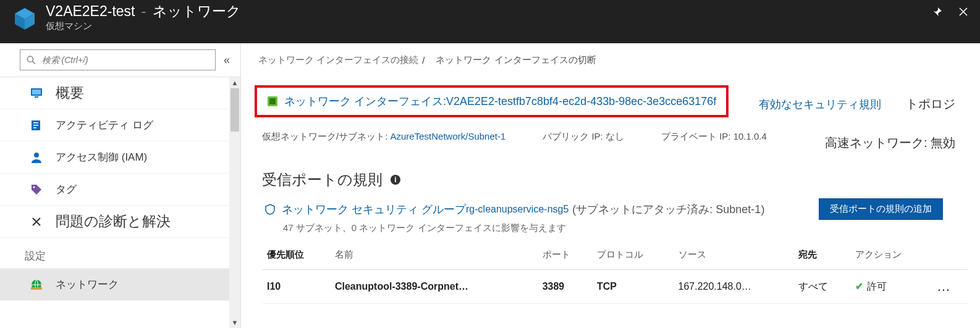  Describe the element at coordinates (434, 287) in the screenshot. I see `cell-name: Cleanuptool-3389-Corpnet…` at that location.